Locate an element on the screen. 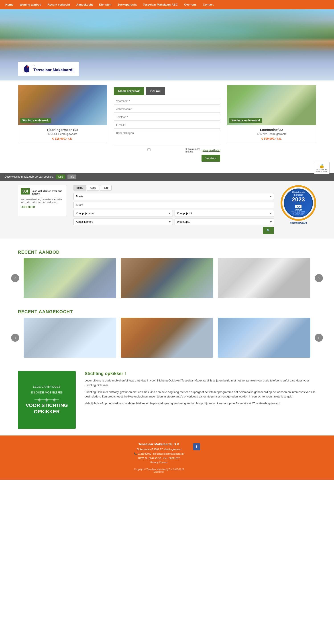 Image resolution: width=334 pixels, height=644 pixels. nav-zoekopdracht: Zoekopdracht is located at coordinates (127, 4).